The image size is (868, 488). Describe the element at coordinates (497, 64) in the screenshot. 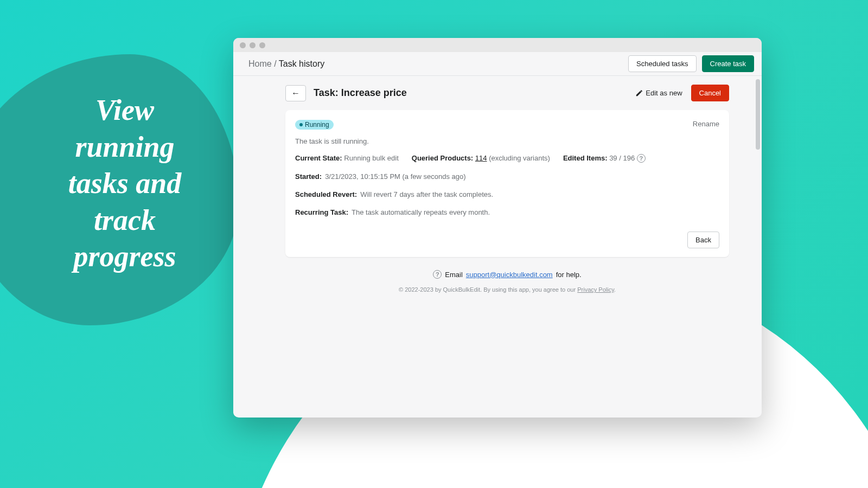

I see `page-header: Home / Task history Scheduled tasks Crea…` at that location.